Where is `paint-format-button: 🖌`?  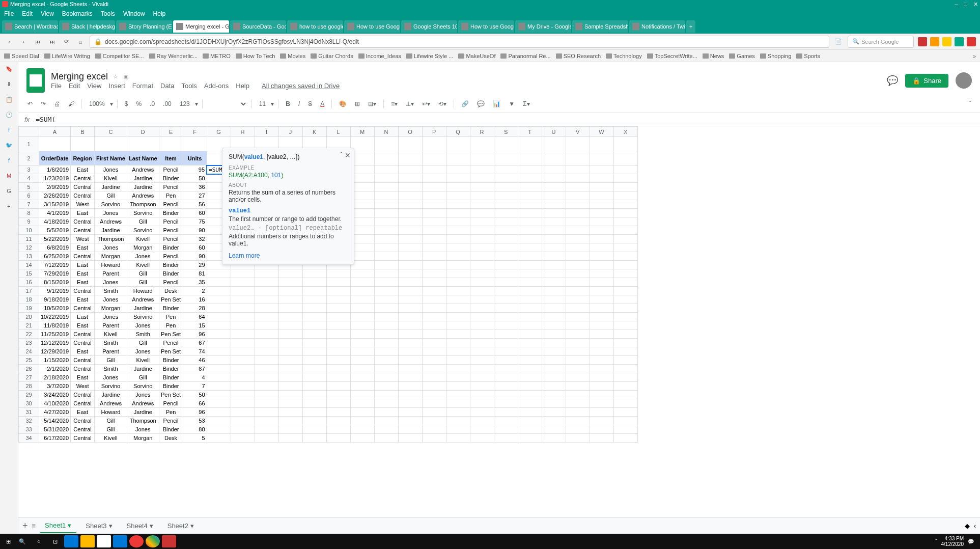
paint-format-button: 🖌 is located at coordinates (71, 104).